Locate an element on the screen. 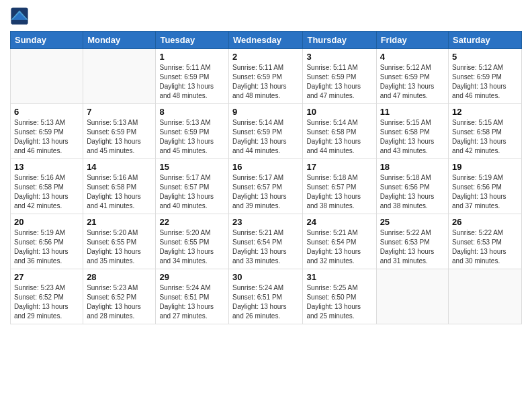 The height and width of the screenshot is (411, 532). calendar-cell: 7Sunrise: 5:13 AM Sunset: 6:59 PM Daylig… is located at coordinates (120, 132).